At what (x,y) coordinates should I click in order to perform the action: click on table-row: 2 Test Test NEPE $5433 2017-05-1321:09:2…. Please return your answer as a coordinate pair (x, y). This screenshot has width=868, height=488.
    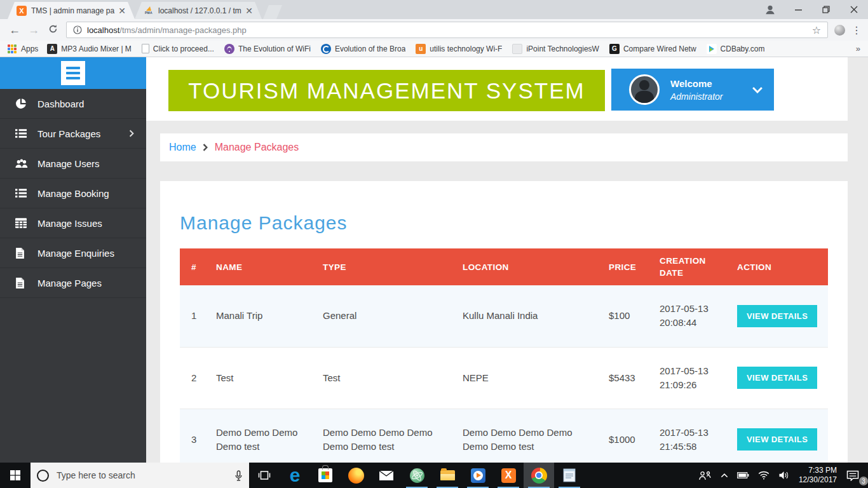
    Looking at the image, I should click on (504, 377).